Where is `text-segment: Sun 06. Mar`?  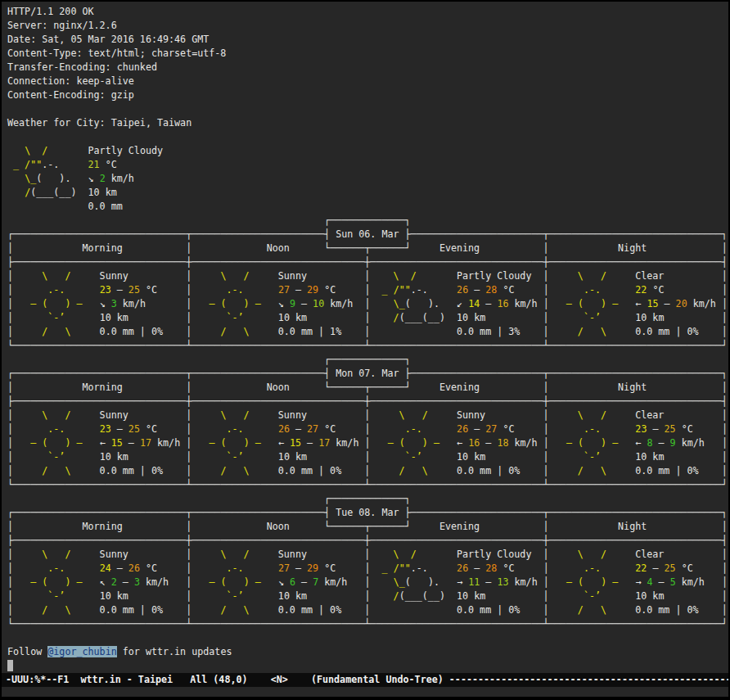 text-segment: Sun 06. Mar is located at coordinates (367, 234).